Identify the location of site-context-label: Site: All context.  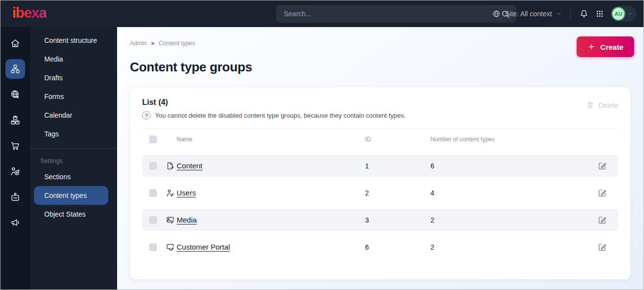
(528, 14).